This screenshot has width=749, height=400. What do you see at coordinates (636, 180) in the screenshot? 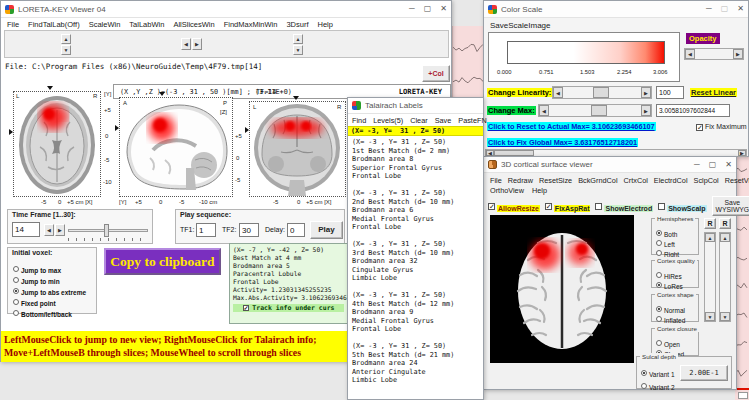
I see `menu-crtxcol: CrtxCol` at bounding box center [636, 180].